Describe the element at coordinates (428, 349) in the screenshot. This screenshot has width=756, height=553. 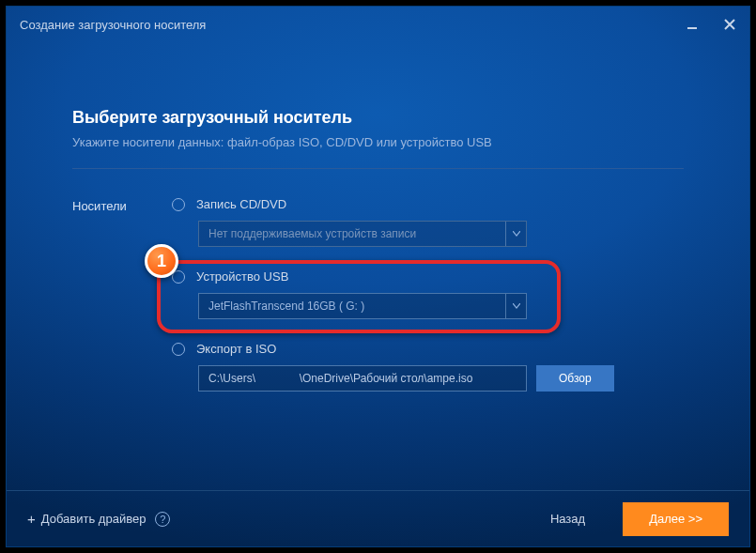
I see `radio-iso: Экспорт в ISO` at that location.